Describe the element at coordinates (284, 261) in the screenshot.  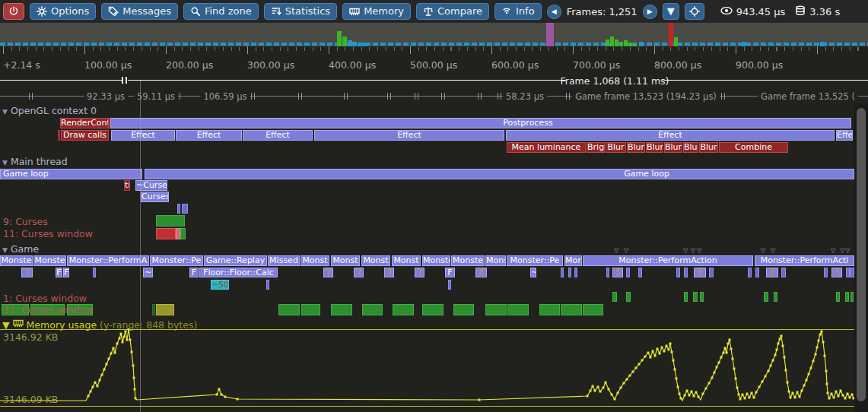
I see `zone-bar: Missed` at that location.